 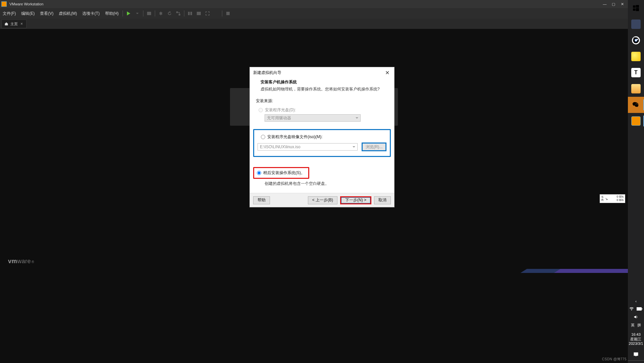 I want to click on taskbar-app-chrome, so click(x=636, y=40).